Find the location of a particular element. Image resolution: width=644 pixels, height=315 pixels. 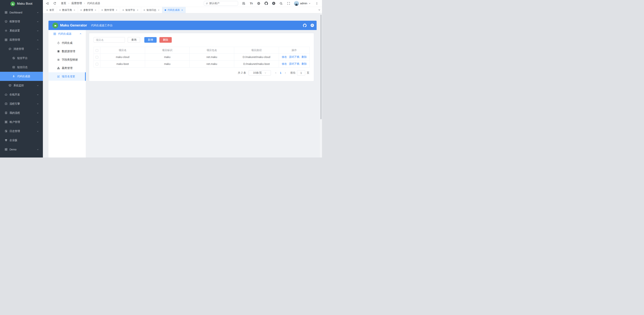

tab-code-generator: 代码生成器 is located at coordinates (174, 10).